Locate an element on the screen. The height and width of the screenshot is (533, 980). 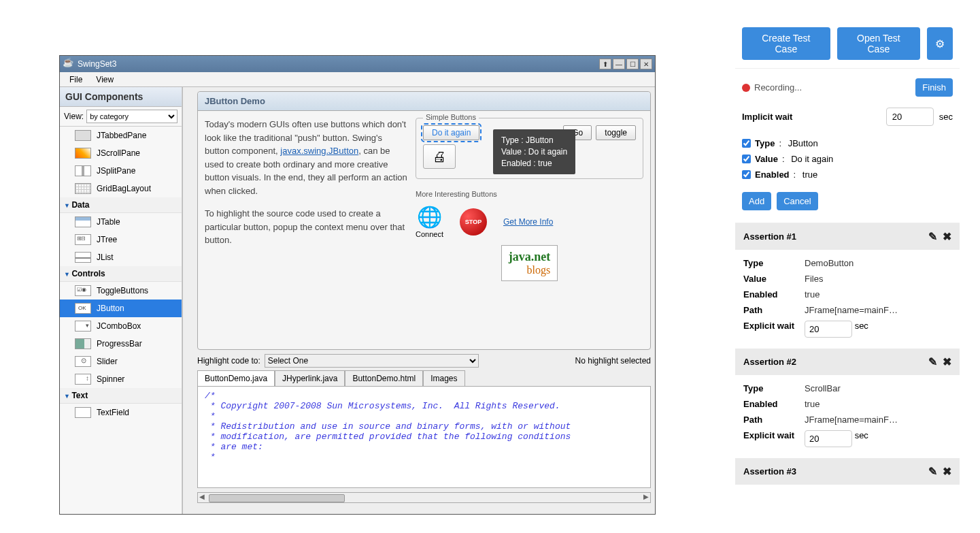
check-value is located at coordinates (747, 159).